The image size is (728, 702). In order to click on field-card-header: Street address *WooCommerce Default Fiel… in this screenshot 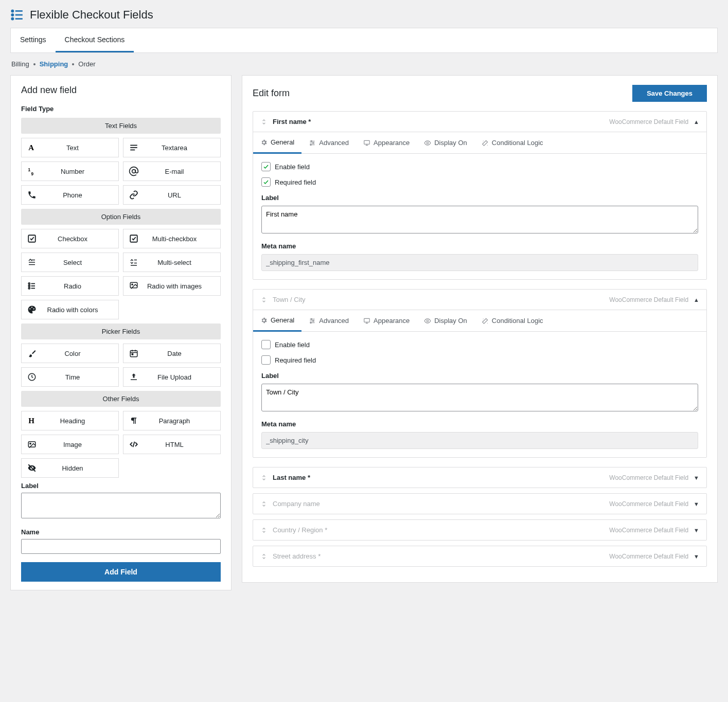, I will do `click(480, 556)`.